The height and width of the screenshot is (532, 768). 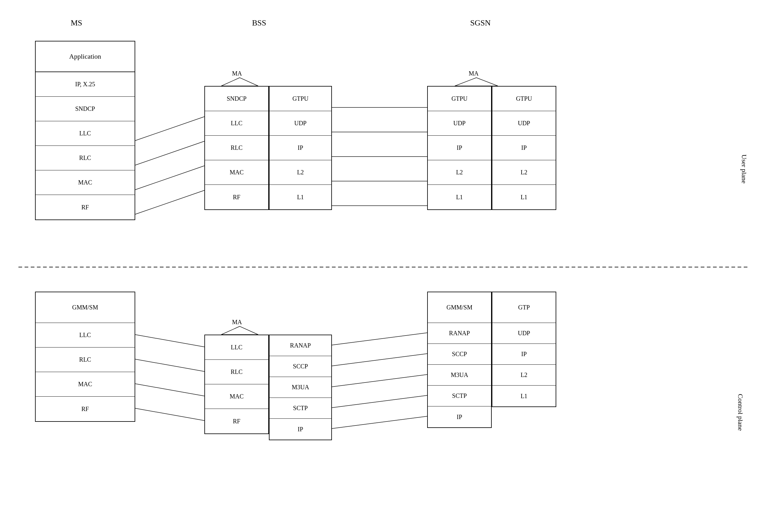 I want to click on ms-llc: LLC, so click(x=85, y=133).